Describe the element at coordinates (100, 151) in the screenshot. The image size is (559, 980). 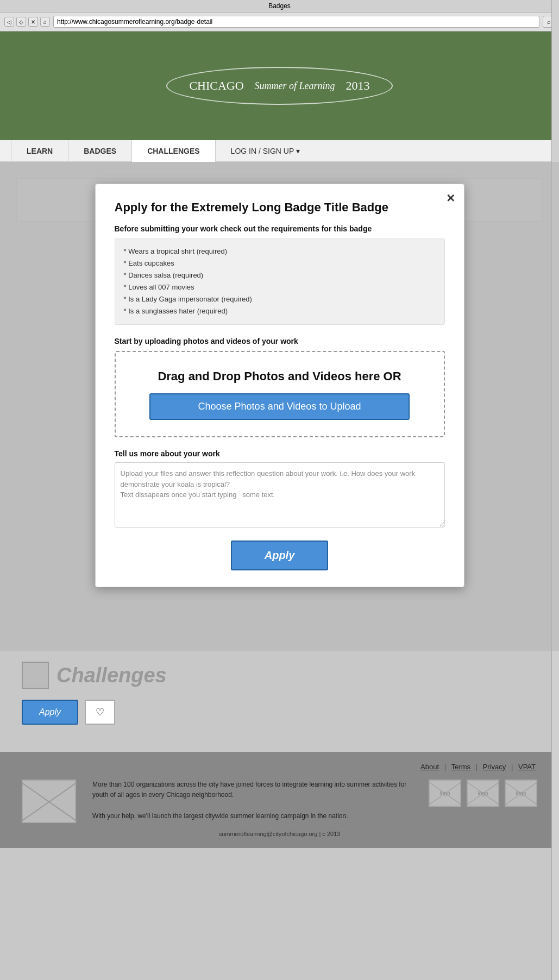
I see `nav-badges: BADGES` at that location.